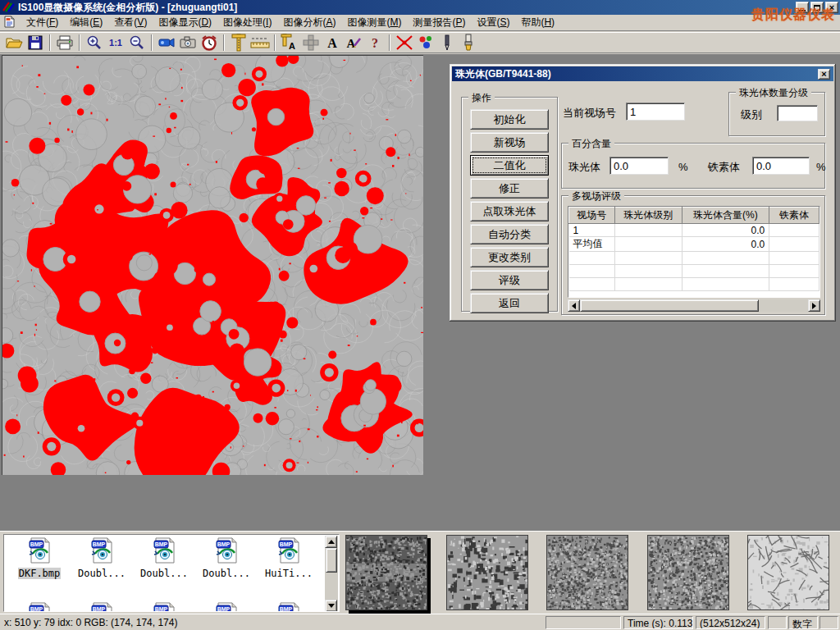  Describe the element at coordinates (639, 166) in the screenshot. I see `pearlite-value-input` at that location.